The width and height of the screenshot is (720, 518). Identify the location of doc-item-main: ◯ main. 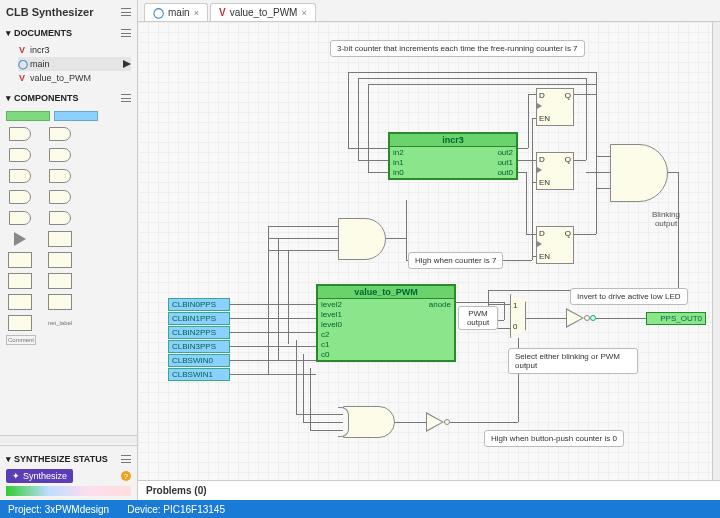
(74, 64).